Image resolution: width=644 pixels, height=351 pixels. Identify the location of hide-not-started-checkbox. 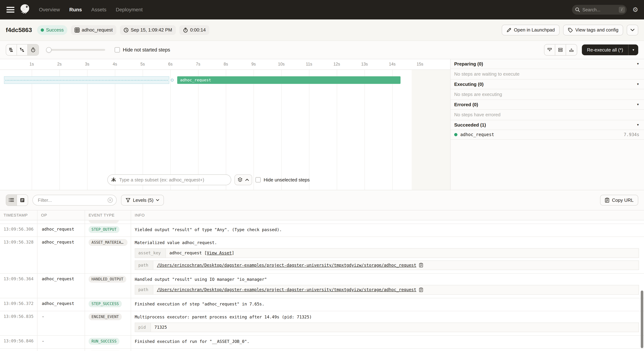
(117, 50).